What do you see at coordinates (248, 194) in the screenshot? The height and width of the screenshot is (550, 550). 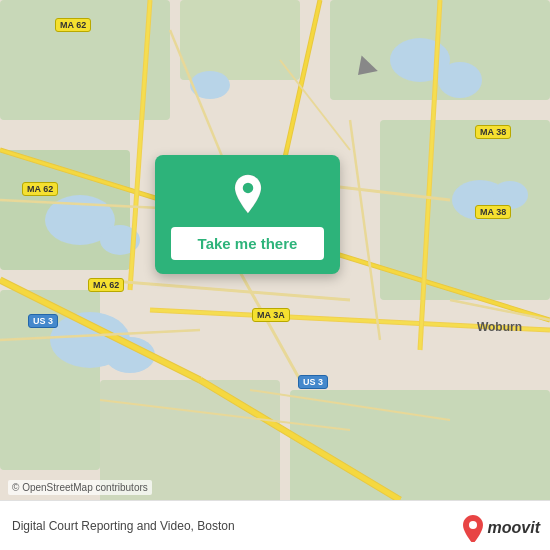 I see `location-pin-icon` at bounding box center [248, 194].